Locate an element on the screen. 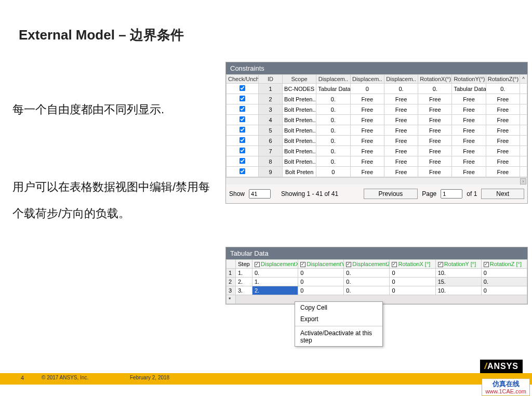  col-roty: RotationY(°) is located at coordinates (469, 79).